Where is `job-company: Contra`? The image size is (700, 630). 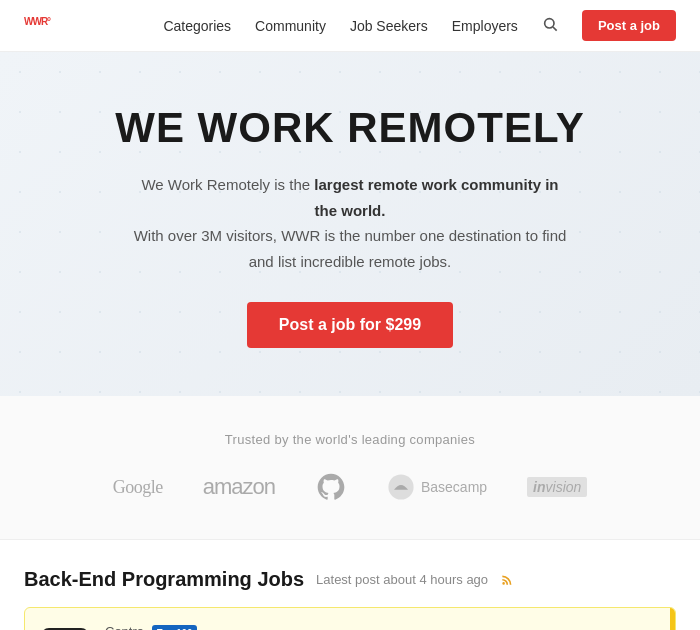 job-company: Contra is located at coordinates (124, 627).